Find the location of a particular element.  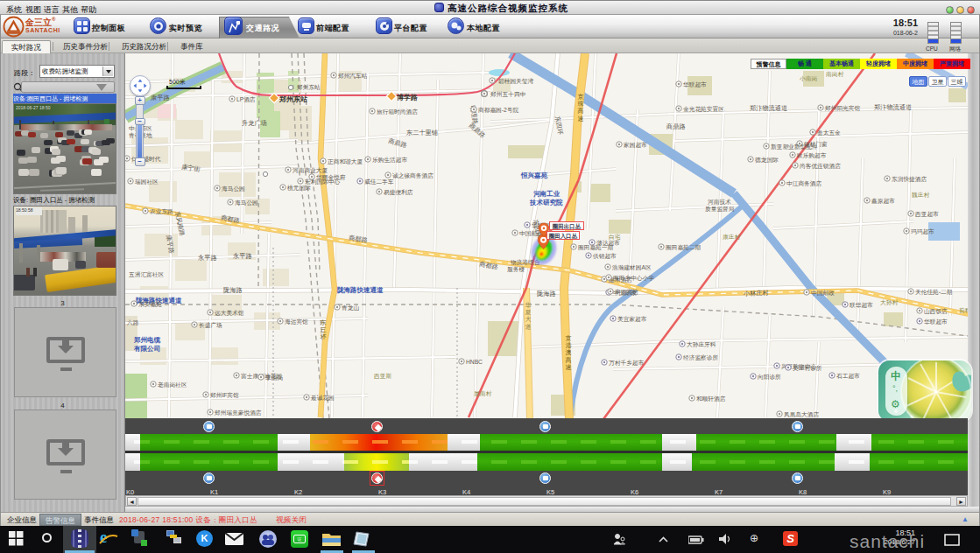

svg-text: 乐购生活超市 is located at coordinates (390, 160).